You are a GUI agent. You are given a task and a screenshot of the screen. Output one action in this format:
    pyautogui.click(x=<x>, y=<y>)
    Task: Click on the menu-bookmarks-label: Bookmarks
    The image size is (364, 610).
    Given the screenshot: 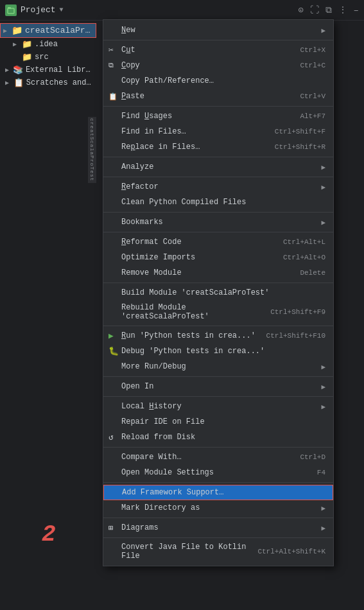 What is the action you would take?
    pyautogui.click(x=221, y=222)
    